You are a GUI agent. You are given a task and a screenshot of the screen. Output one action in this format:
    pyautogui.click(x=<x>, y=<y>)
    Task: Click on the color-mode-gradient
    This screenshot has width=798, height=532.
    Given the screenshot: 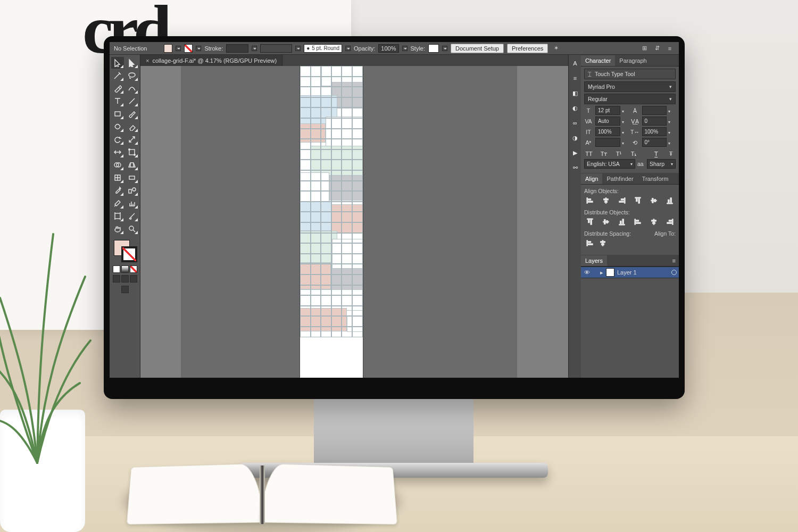 What is the action you would take?
    pyautogui.click(x=125, y=269)
    